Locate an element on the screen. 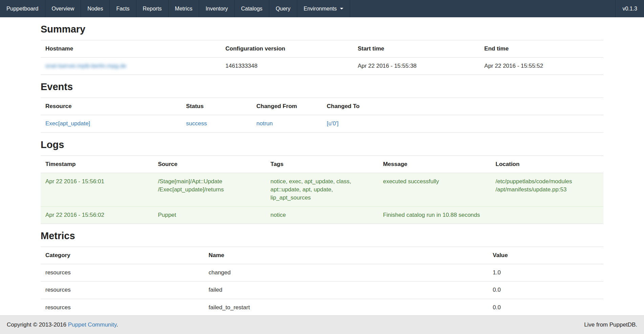 Image resolution: width=644 pixels, height=334 pixels. metrics-header-row: Category Name Value is located at coordinates (322, 255).